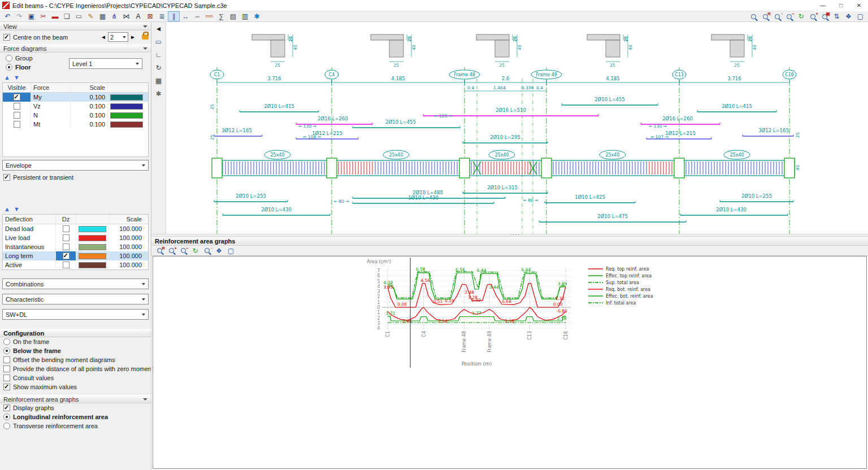 Image resolution: width=868 pixels, height=470 pixels. I want to click on floor-radio: Floor, so click(36, 67).